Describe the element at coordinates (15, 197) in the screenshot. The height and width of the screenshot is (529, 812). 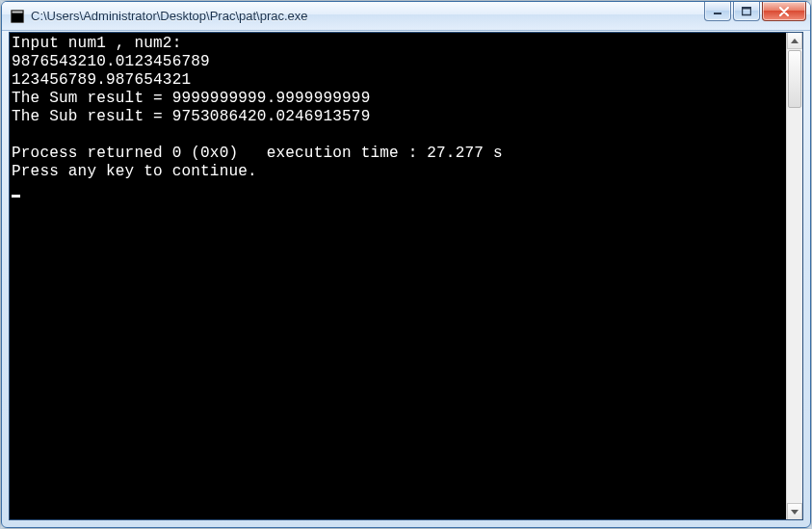
I see `text-cursor` at that location.